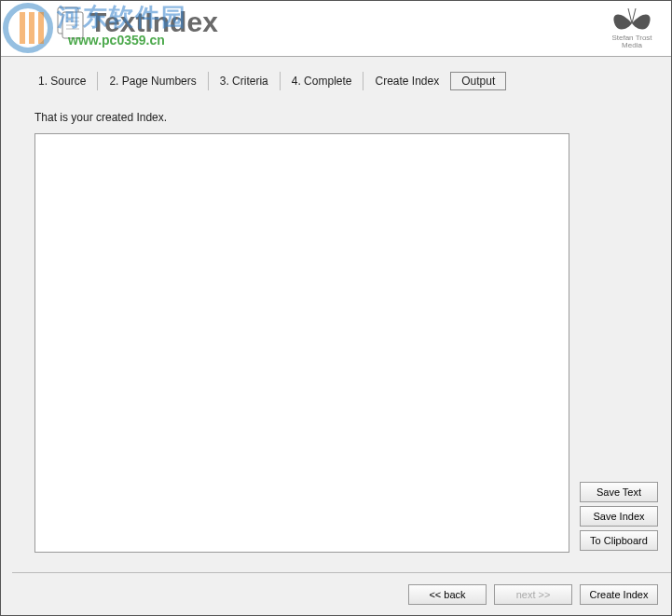  What do you see at coordinates (619, 541) in the screenshot?
I see `to-clipboard-button: To Clipboard` at bounding box center [619, 541].